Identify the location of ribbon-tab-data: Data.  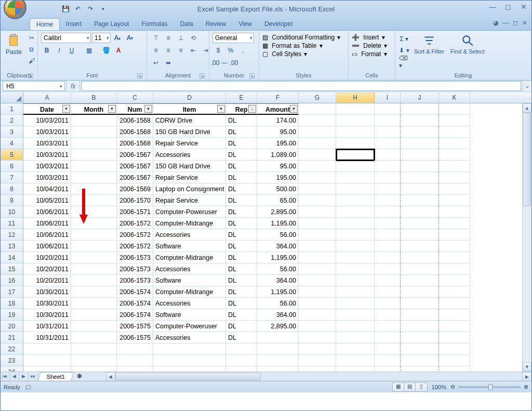
(186, 24).